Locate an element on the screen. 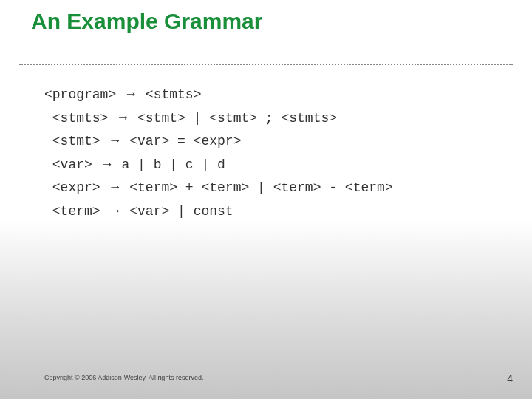 The width and height of the screenshot is (532, 399). grammar-line: <stmt> → <var> = <expr> is located at coordinates (143, 141).